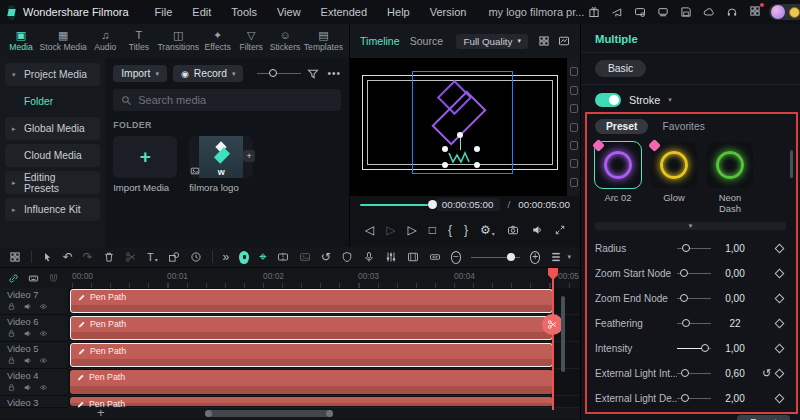 The width and height of the screenshot is (800, 420). I want to click on add-to-timeline-icon: +, so click(249, 156).